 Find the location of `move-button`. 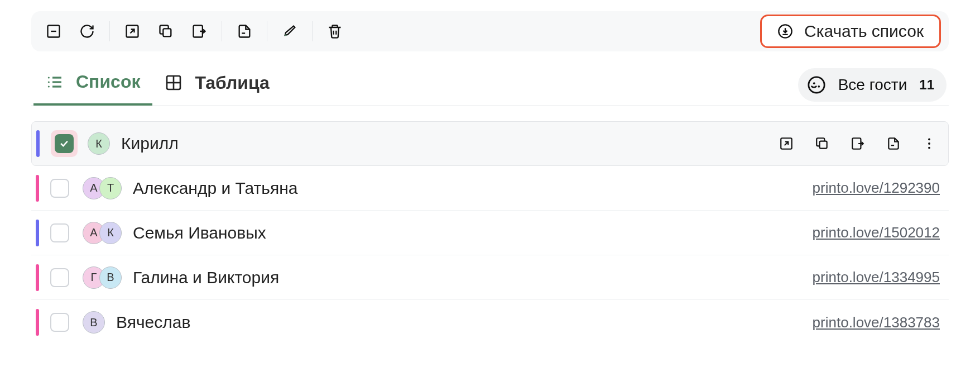

move-button is located at coordinates (199, 31).